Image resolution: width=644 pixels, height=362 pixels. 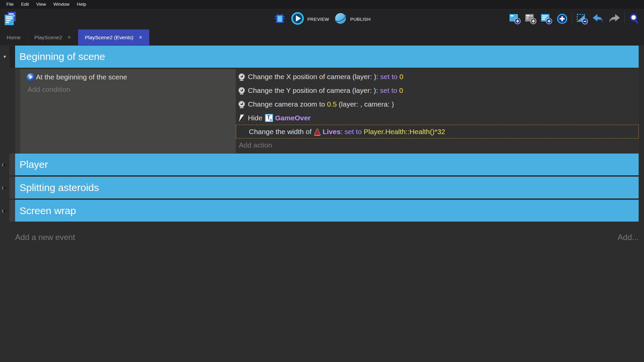 What do you see at coordinates (317, 132) in the screenshot?
I see `ship-object-icon` at bounding box center [317, 132].